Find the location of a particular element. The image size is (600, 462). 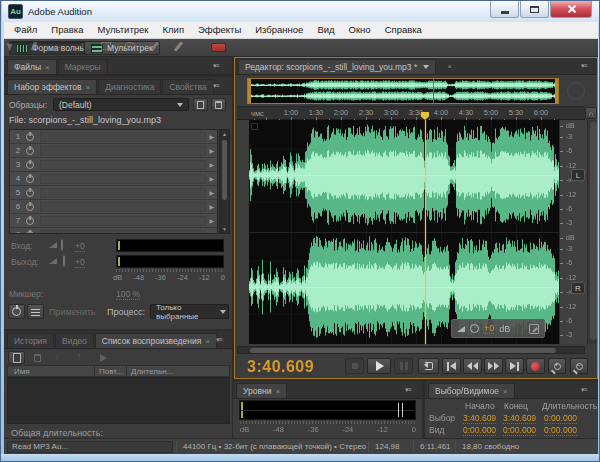

stop-button is located at coordinates (354, 366).